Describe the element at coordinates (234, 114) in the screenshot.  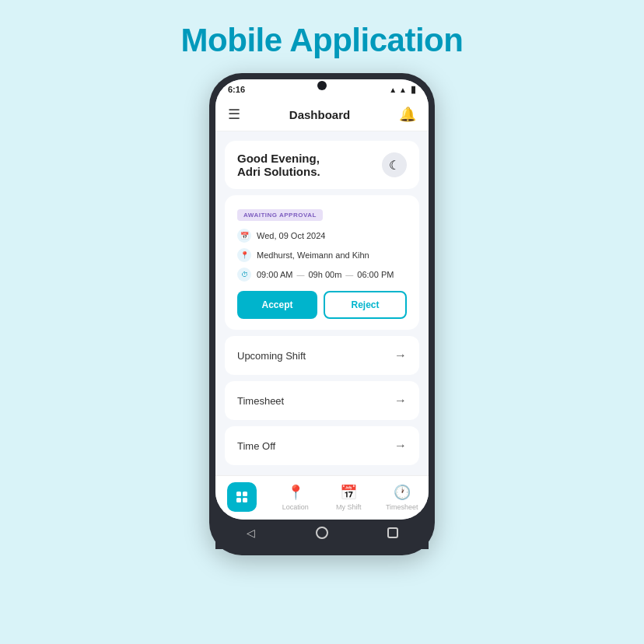
I see `menu-button: ☰` at that location.